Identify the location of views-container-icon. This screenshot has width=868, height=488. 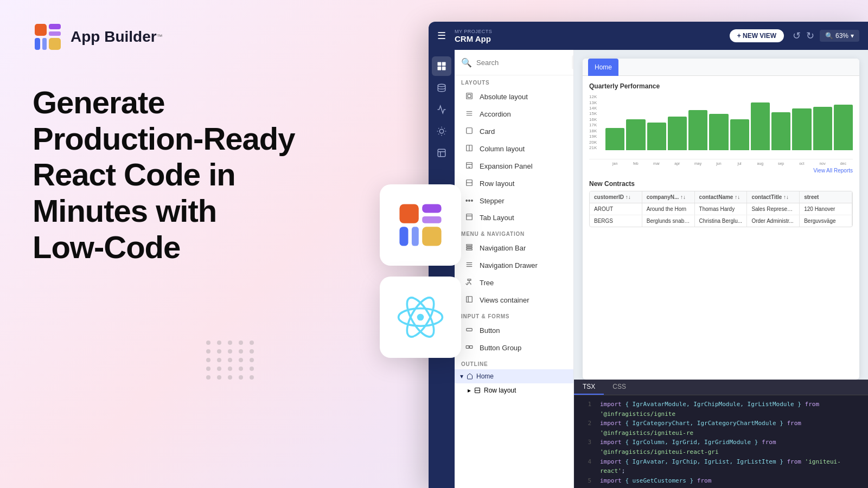
(469, 300).